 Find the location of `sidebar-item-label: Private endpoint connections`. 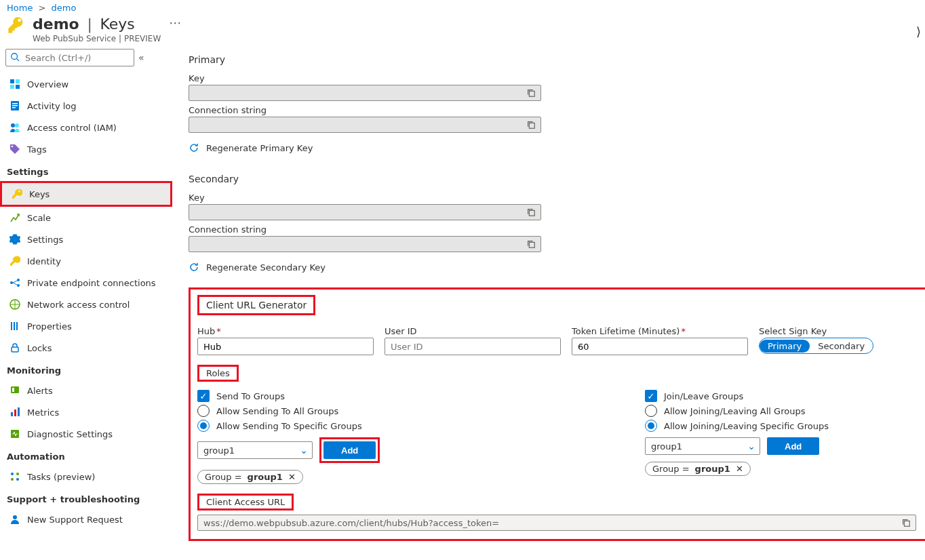

sidebar-item-label: Private endpoint connections is located at coordinates (92, 283).